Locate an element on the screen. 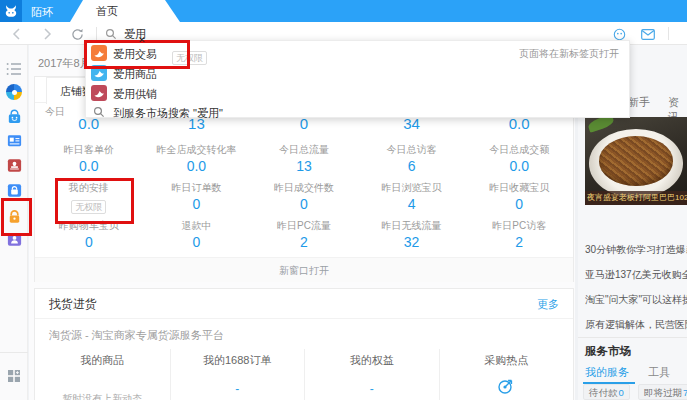 The image size is (687, 400). tab-my-services: 我的服务 is located at coordinates (607, 372).